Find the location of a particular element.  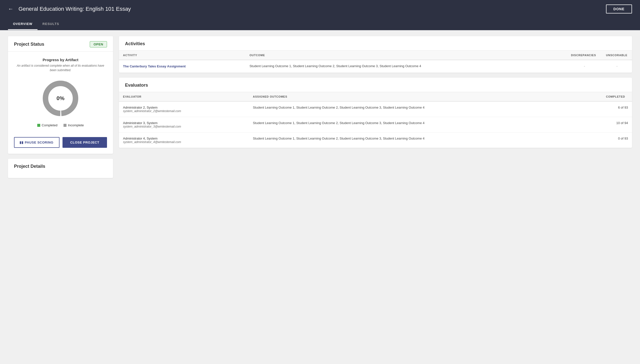

col-assigned-outcomes: ASSIGNED OUTCOMES is located at coordinates (425, 96).